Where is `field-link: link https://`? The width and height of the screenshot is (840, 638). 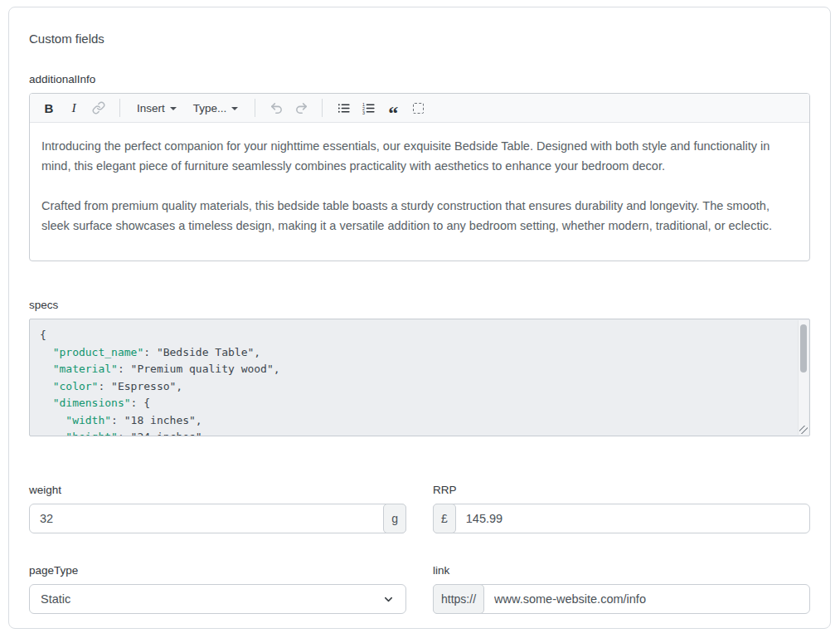 field-link: link https:// is located at coordinates (622, 589).